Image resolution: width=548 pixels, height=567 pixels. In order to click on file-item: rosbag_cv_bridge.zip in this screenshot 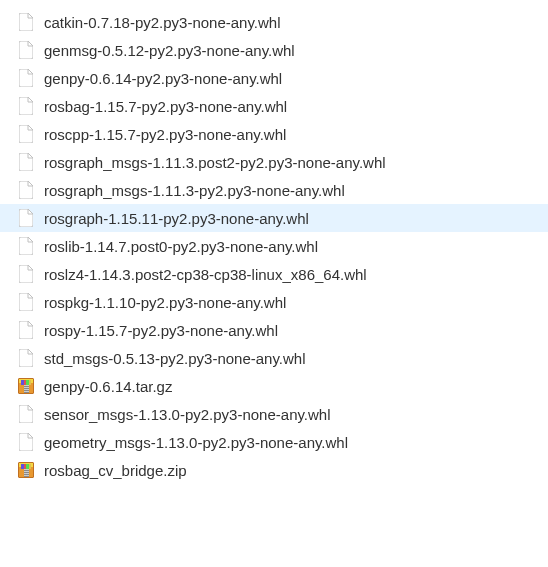, I will do `click(274, 470)`.